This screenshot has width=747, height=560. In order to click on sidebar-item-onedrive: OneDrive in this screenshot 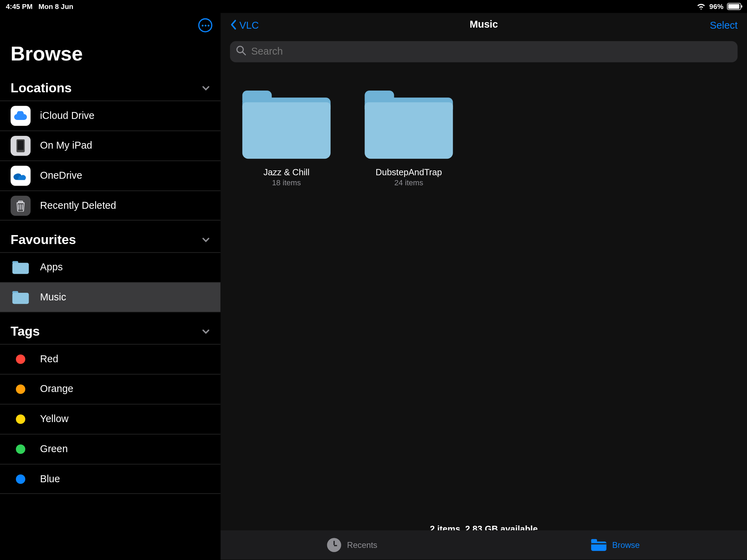, I will do `click(110, 176)`.